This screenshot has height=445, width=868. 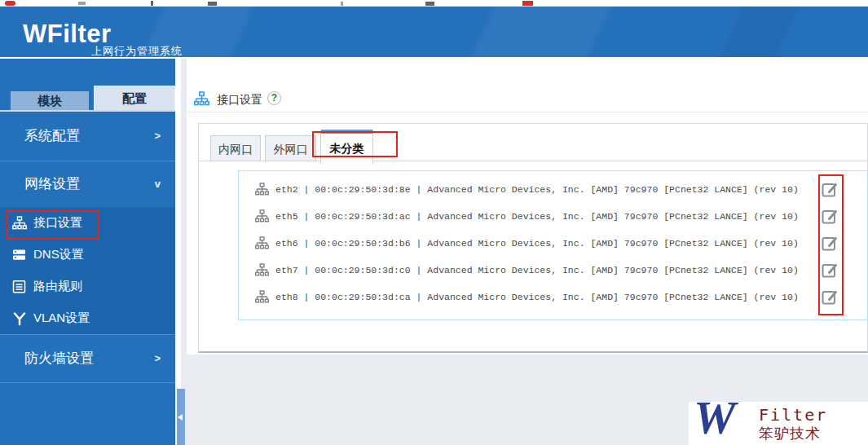 What do you see at coordinates (20, 287) in the screenshot?
I see `route-rules-icon` at bounding box center [20, 287].